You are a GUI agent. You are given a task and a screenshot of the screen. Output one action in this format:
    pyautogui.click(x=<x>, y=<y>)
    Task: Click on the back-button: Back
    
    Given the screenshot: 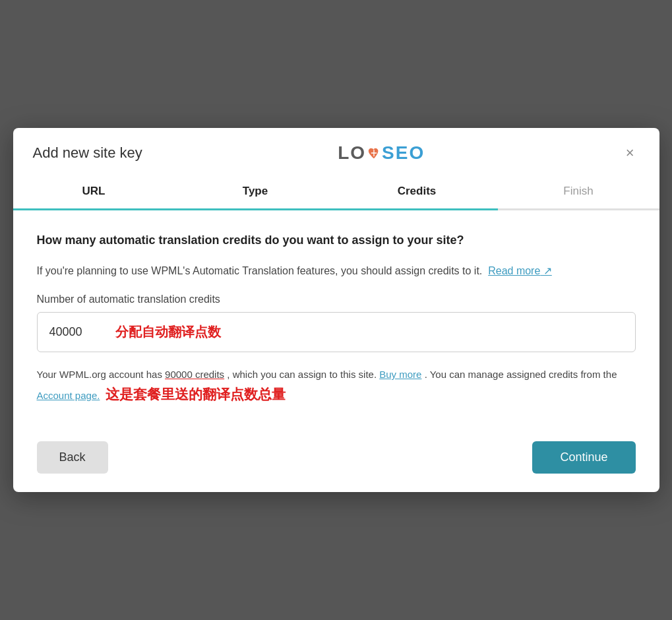 What is the action you would take?
    pyautogui.click(x=73, y=458)
    